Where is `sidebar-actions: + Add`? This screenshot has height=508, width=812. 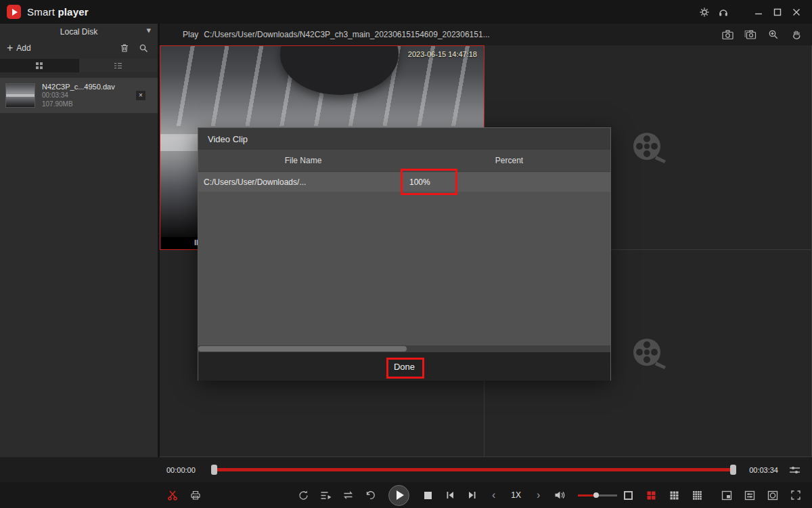 sidebar-actions: + Add is located at coordinates (78, 48).